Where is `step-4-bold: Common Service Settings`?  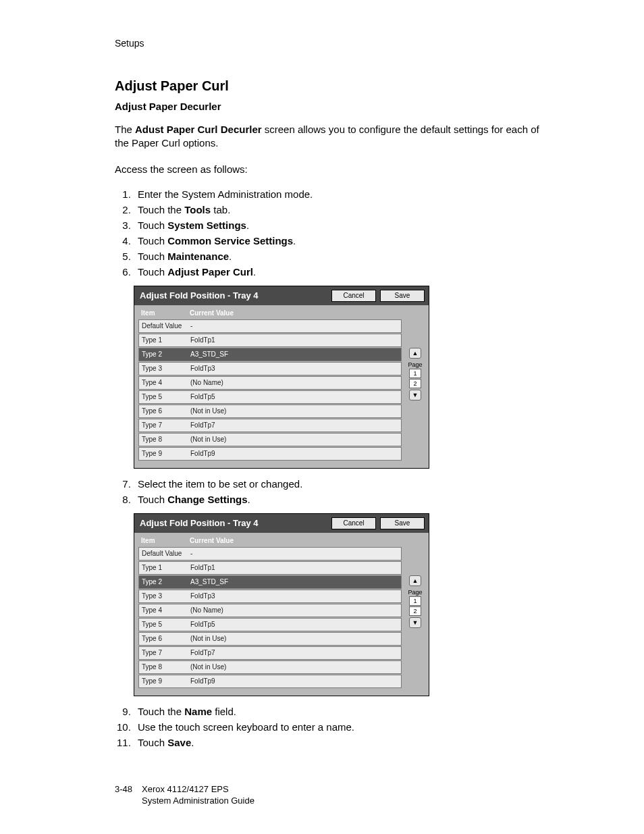 step-4-bold: Common Service Settings is located at coordinates (230, 240).